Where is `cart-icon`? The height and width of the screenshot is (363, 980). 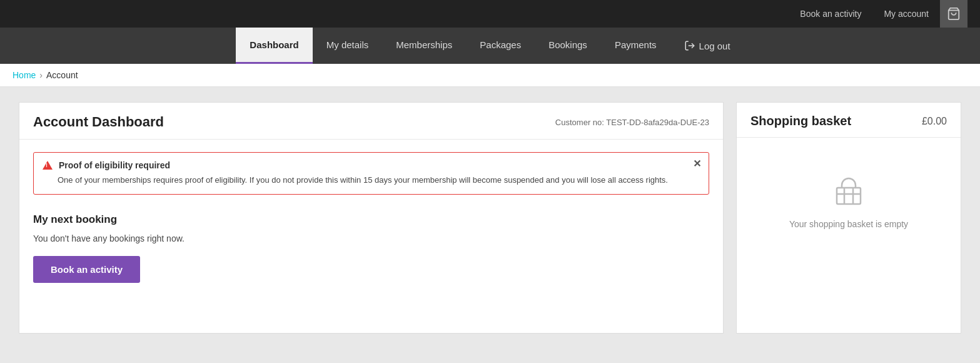
cart-icon is located at coordinates (954, 14).